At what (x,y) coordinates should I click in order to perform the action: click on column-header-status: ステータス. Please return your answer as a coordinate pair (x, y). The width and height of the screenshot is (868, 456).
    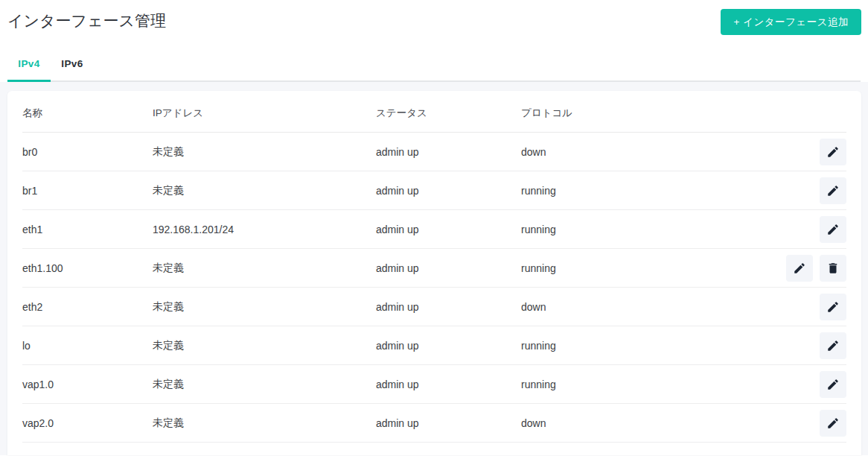
    Looking at the image, I should click on (448, 112).